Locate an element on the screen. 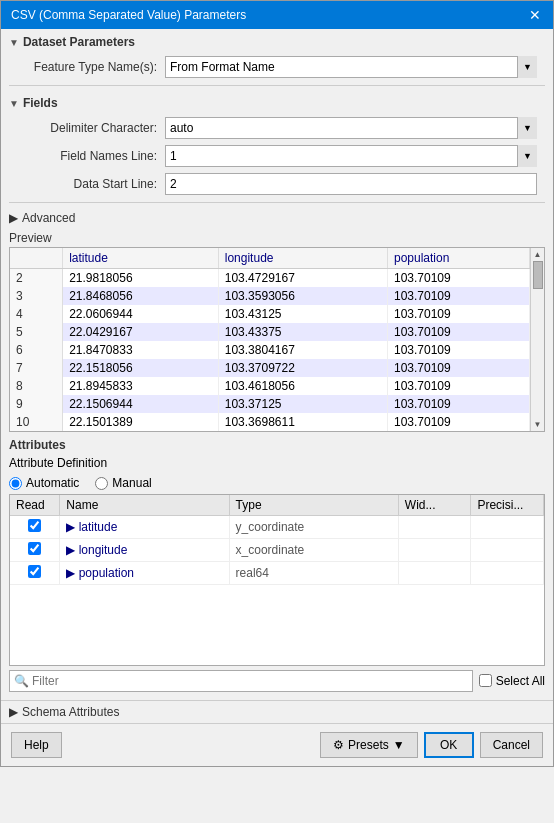  preview-col-latitude: latitude is located at coordinates (141, 258).